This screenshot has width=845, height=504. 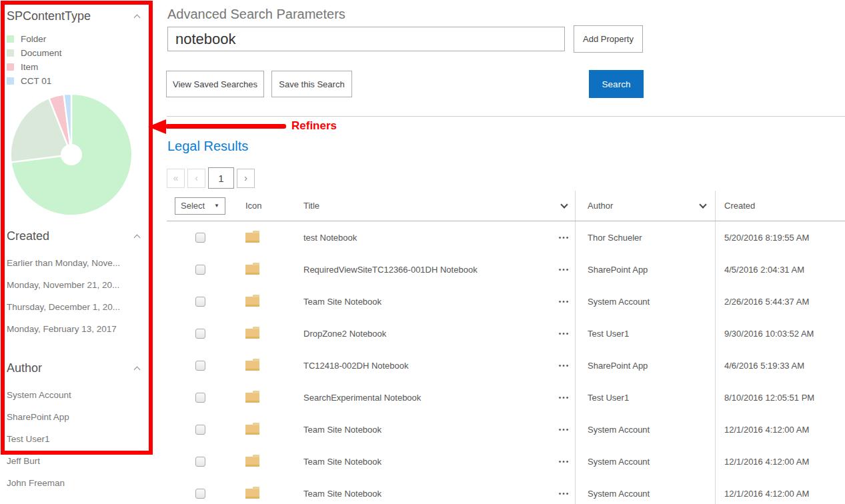 I want to click on row-created: 8/10/2016 12:05:51 PM, so click(x=780, y=397).